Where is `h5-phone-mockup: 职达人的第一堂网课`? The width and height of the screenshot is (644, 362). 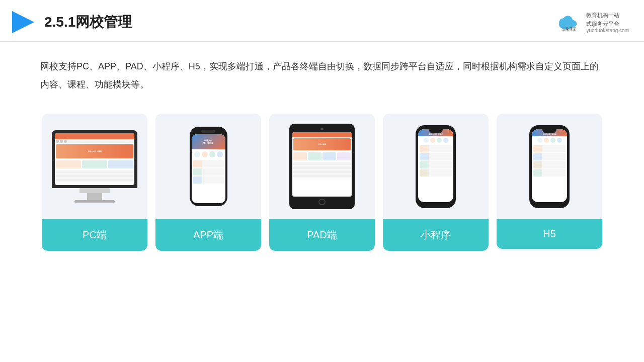
h5-phone-mockup: 职达人的第一堂网课 is located at coordinates (549, 167).